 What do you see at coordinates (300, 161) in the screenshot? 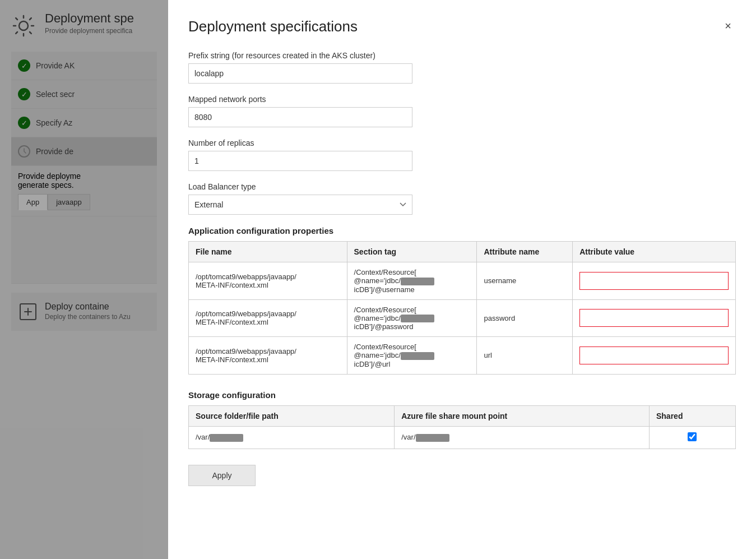
I see `replicas-input` at bounding box center [300, 161].